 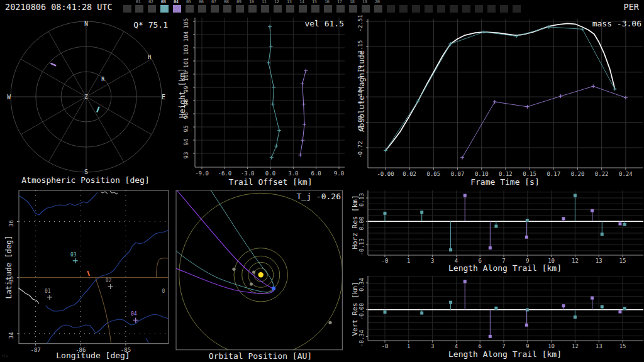 I want to click on x-tick-label: -6.0, so click(x=225, y=173).